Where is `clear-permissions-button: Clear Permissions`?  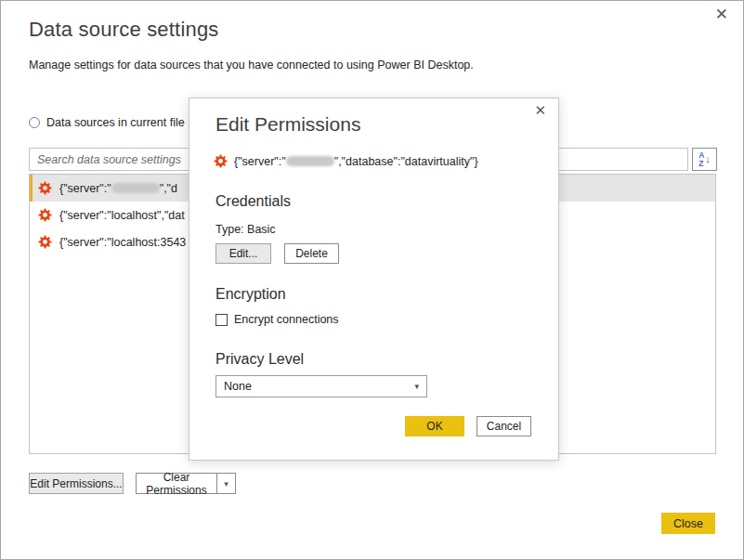 clear-permissions-button: Clear Permissions is located at coordinates (176, 483).